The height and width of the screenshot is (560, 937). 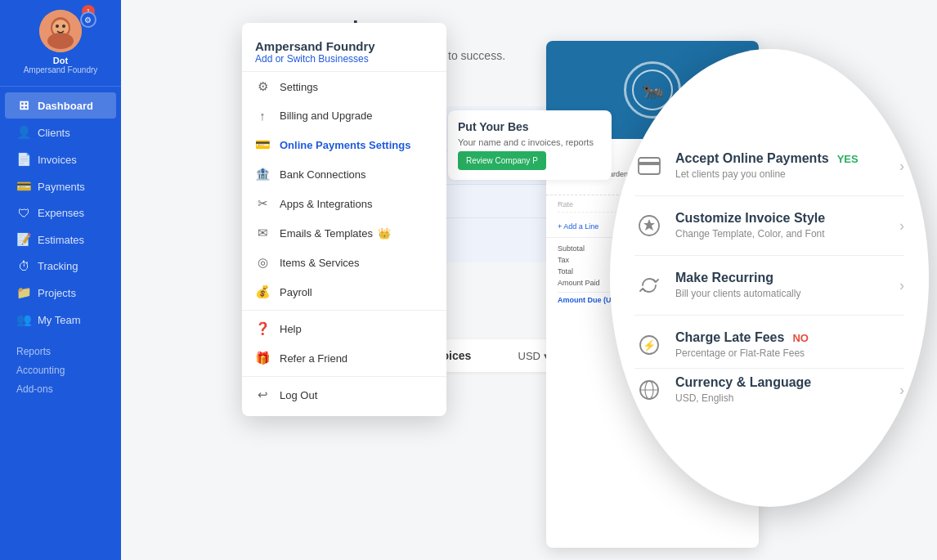 What do you see at coordinates (530, 146) in the screenshot?
I see `best-section: Put Your Bes Your name and c invoices, r…` at bounding box center [530, 146].